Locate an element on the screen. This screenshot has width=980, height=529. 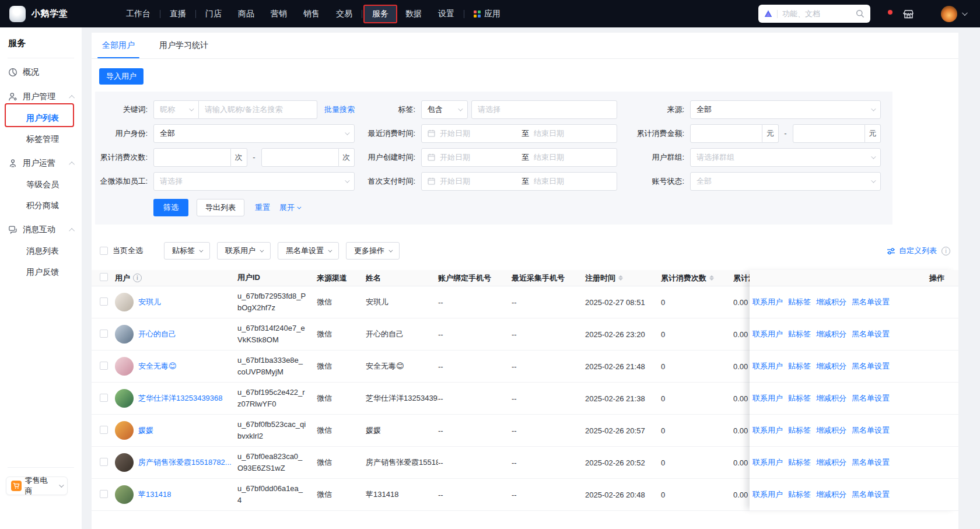
blacklist-dropdown-button: 黑名单设置 is located at coordinates (308, 251).